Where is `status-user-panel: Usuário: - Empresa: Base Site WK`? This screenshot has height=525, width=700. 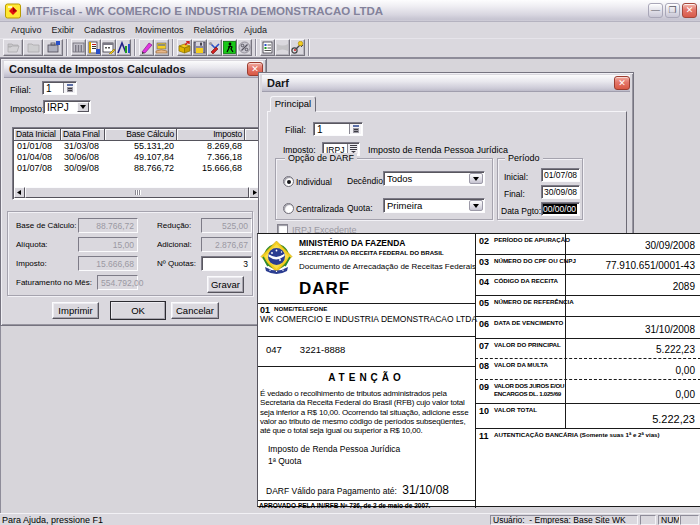
status-user-panel: Usuário: - Empresa: Base Site WK is located at coordinates (564, 520).